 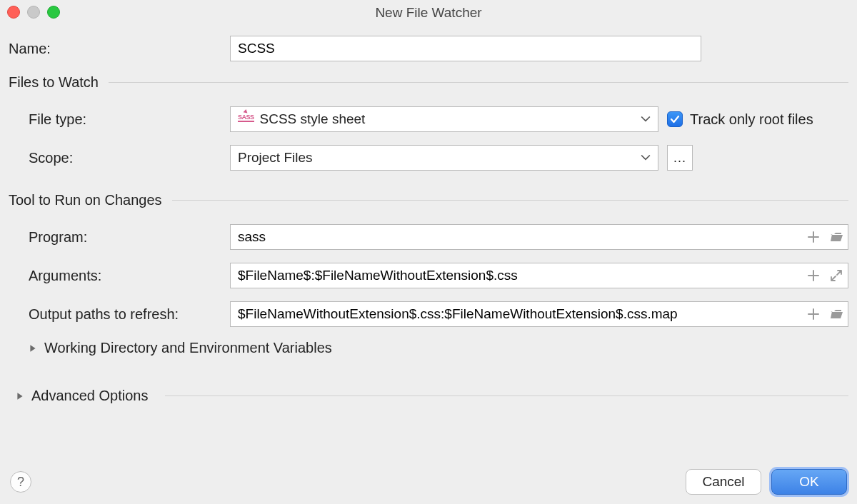 What do you see at coordinates (428, 13) in the screenshot?
I see `title-bar: New File Watcher` at bounding box center [428, 13].